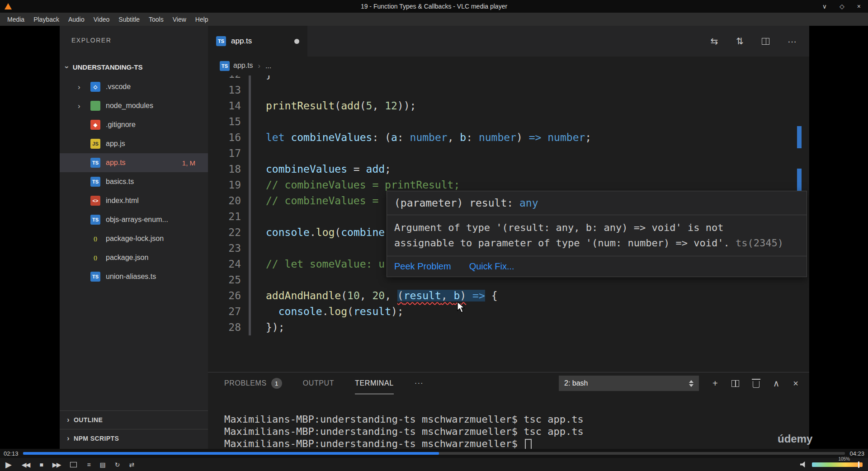  Describe the element at coordinates (313, 232) in the screenshot. I see `code-text: console.log(combine` at that location.